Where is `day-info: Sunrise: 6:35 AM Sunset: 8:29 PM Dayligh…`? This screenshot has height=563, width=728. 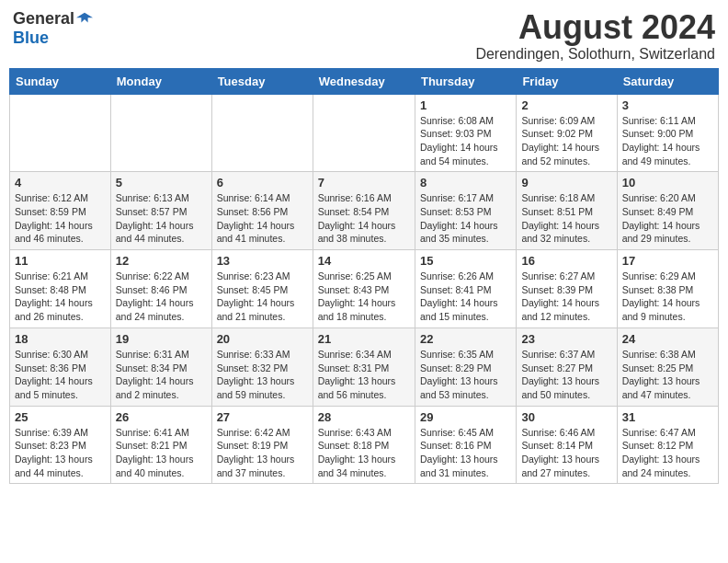
day-info: Sunrise: 6:35 AM Sunset: 8:29 PM Dayligh… is located at coordinates (465, 375).